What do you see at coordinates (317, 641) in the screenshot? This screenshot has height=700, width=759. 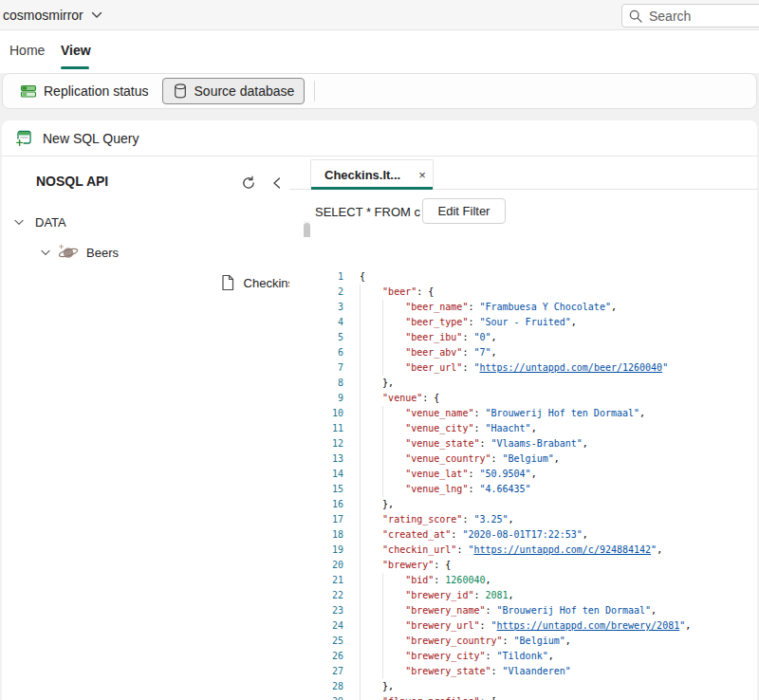 I see `line-number: 25` at bounding box center [317, 641].